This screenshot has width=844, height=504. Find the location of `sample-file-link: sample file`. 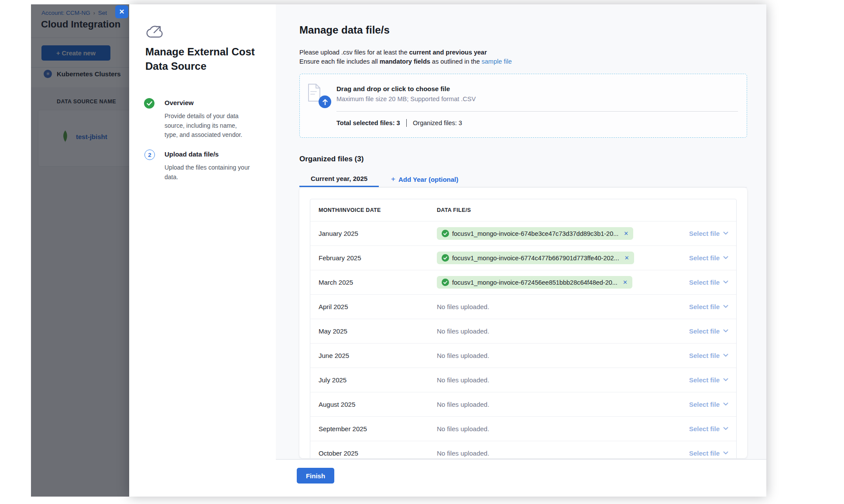

sample-file-link: sample file is located at coordinates (497, 61).